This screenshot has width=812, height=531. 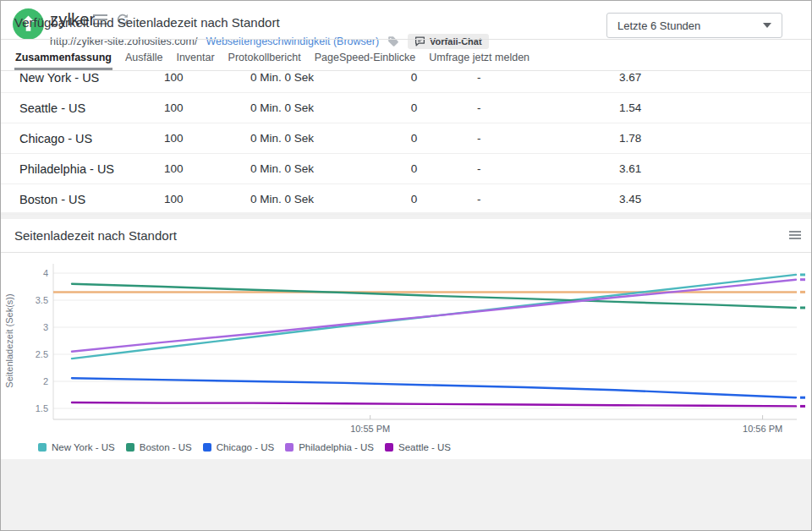 What do you see at coordinates (702, 108) in the screenshot?
I see `table-cell: 1.54` at bounding box center [702, 108].